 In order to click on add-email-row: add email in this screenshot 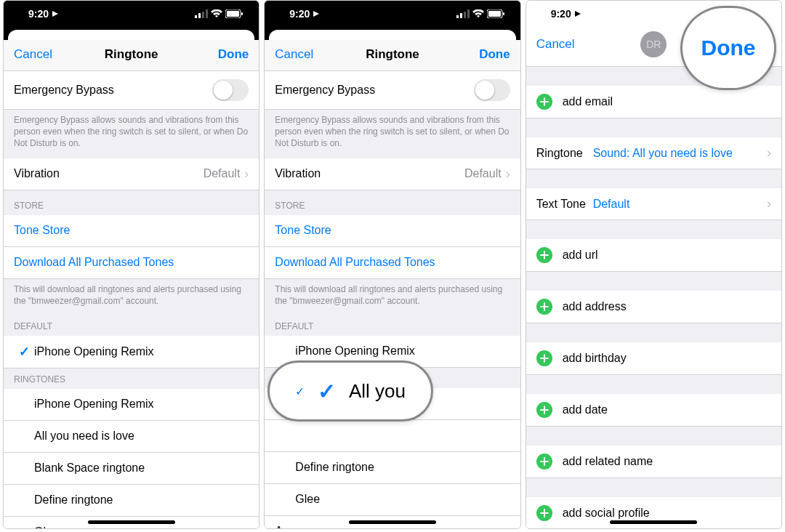, I will do `click(654, 102)`.